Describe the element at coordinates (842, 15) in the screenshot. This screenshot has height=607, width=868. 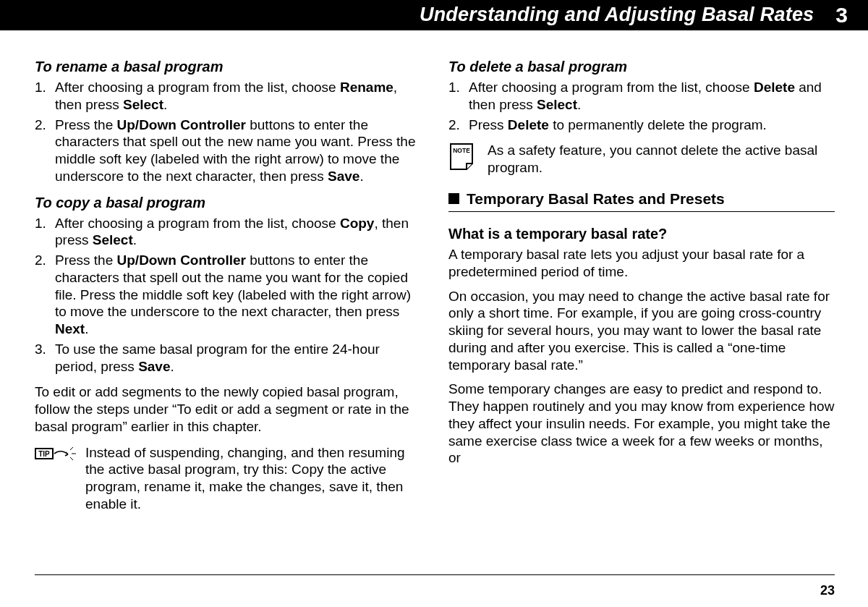
I see `chapter-number: 3` at that location.